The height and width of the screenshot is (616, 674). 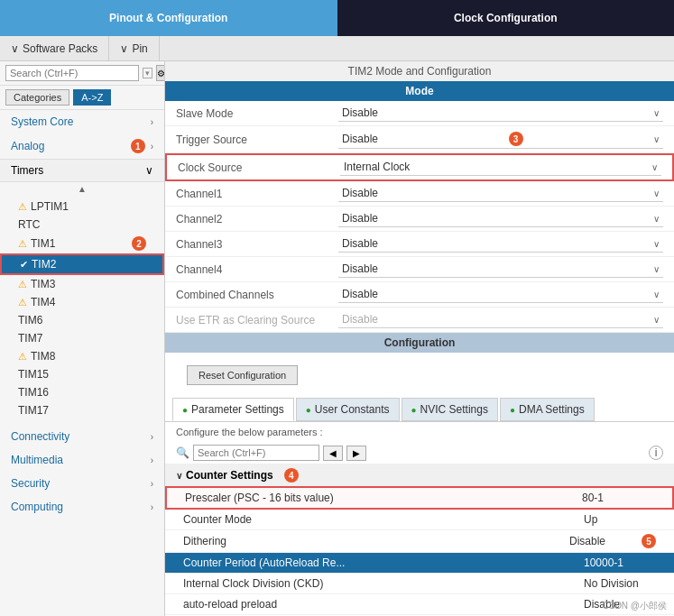 I want to click on chevron-down-icon-2: ∨, so click(x=125, y=49).